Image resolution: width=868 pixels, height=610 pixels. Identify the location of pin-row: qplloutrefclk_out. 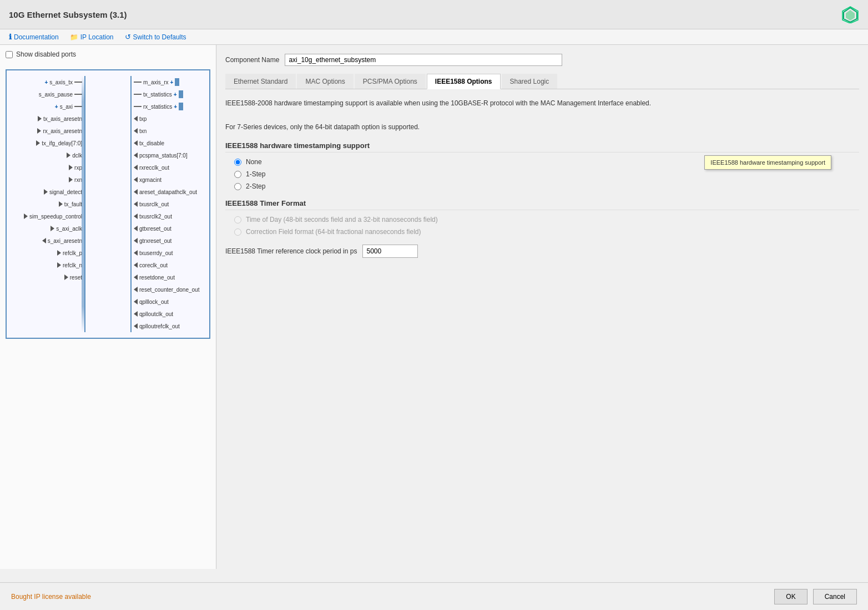
(170, 326).